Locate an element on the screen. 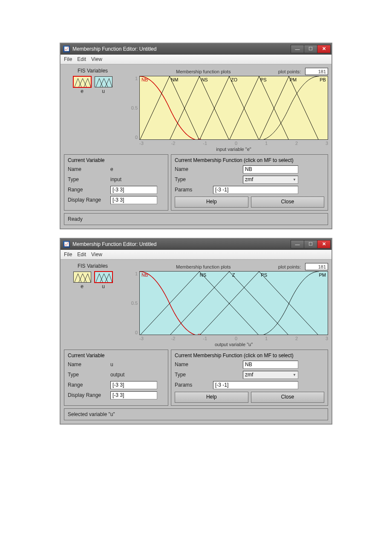 The image size is (392, 555). cv-name: u is located at coordinates (112, 364).